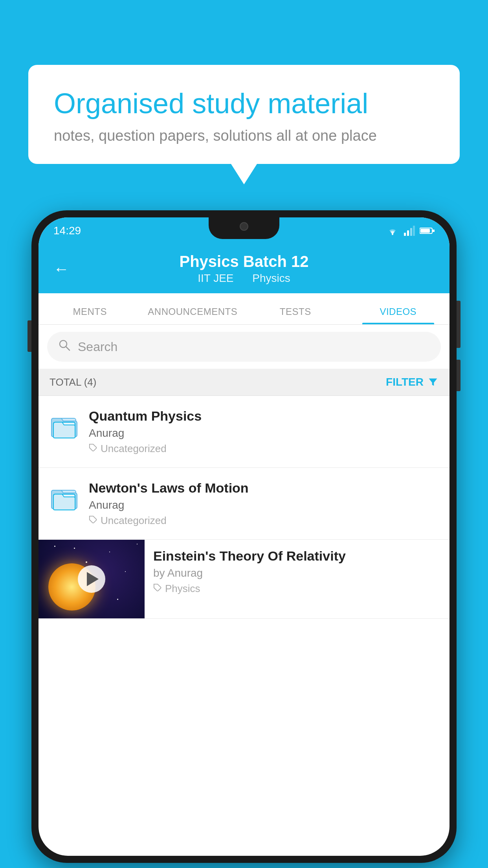  I want to click on speech-bubble: Organised study material notes, question…, so click(244, 114).